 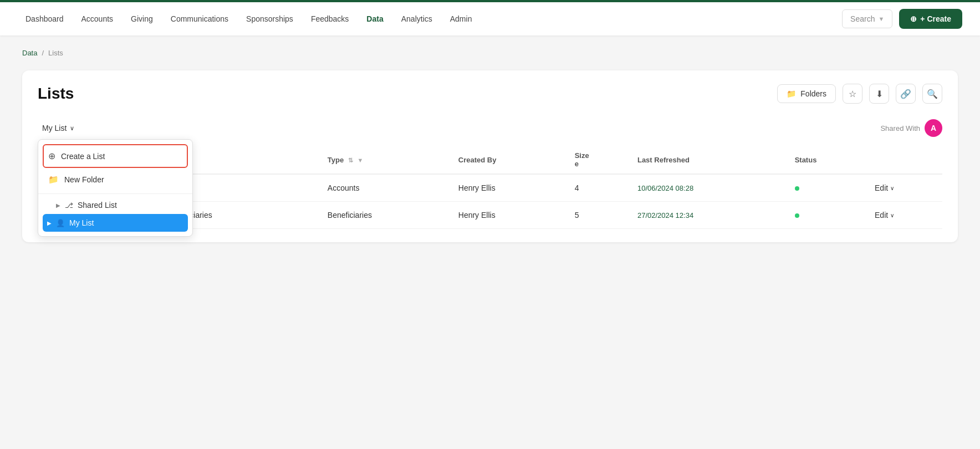 What do you see at coordinates (933, 128) in the screenshot?
I see `avatar-initial: A` at bounding box center [933, 128].